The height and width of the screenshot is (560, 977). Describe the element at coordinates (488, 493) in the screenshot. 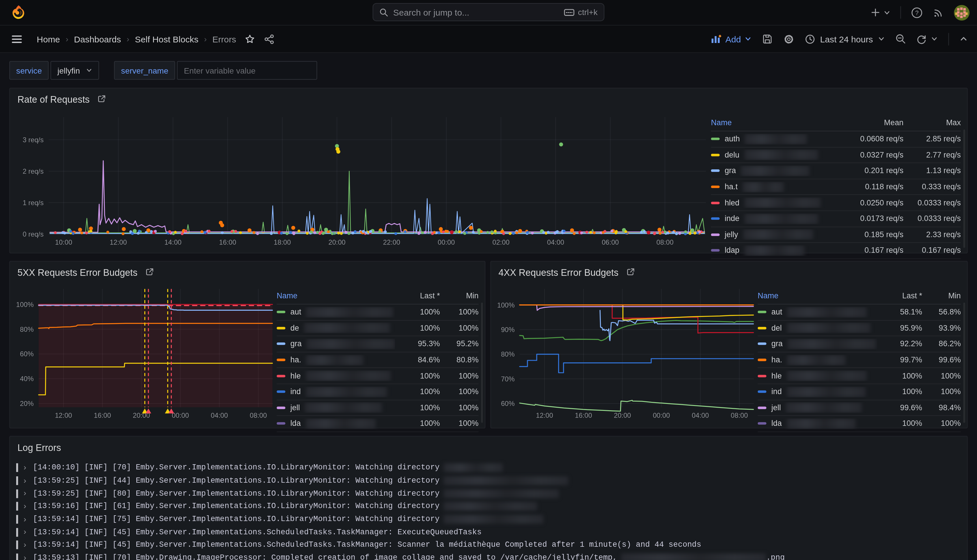

I see `log-row: ›[13:59:25] [INF] [80] Emby.Server.Imple…` at that location.